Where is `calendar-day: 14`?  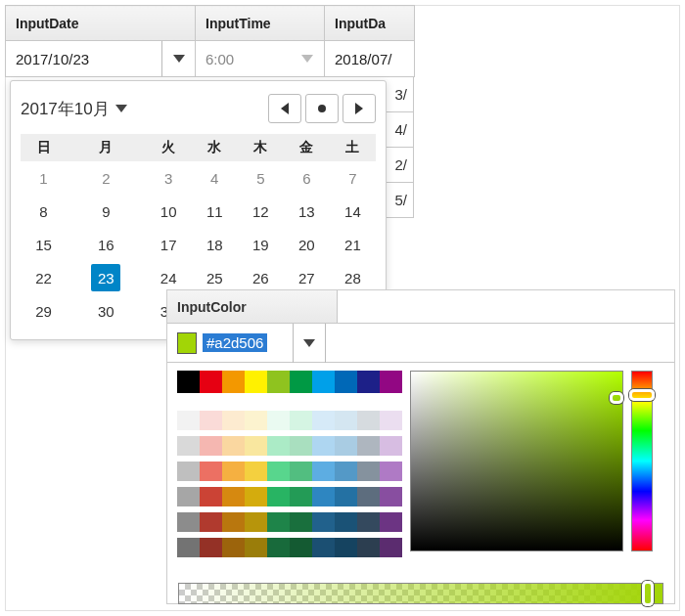 calendar-day: 14 is located at coordinates (352, 211).